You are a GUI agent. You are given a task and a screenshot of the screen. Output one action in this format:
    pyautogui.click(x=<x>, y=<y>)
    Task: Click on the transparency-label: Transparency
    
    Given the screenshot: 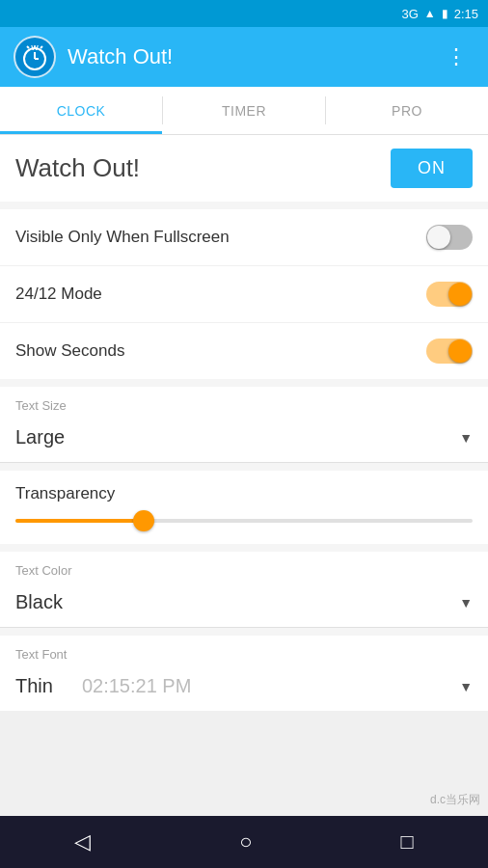 What is the action you would take?
    pyautogui.click(x=244, y=494)
    